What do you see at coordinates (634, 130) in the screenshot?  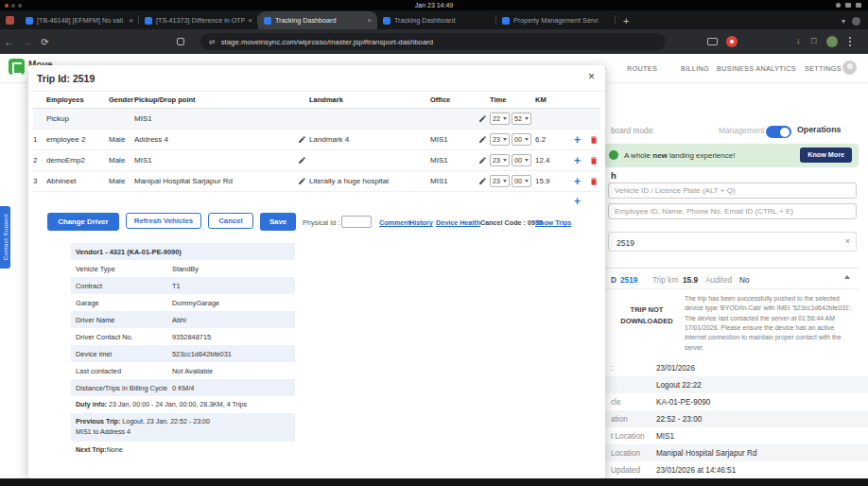 I see `dashboard-mode-label: board mode:` at bounding box center [634, 130].